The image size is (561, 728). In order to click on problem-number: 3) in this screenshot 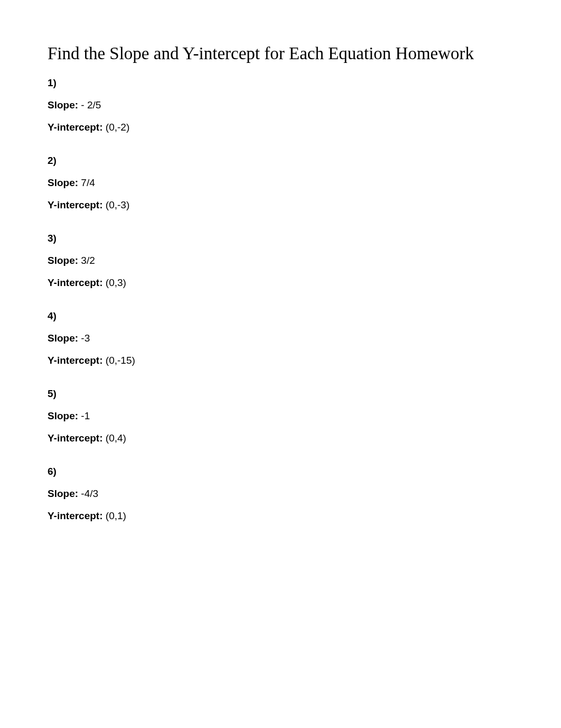, I will do `click(280, 238)`.